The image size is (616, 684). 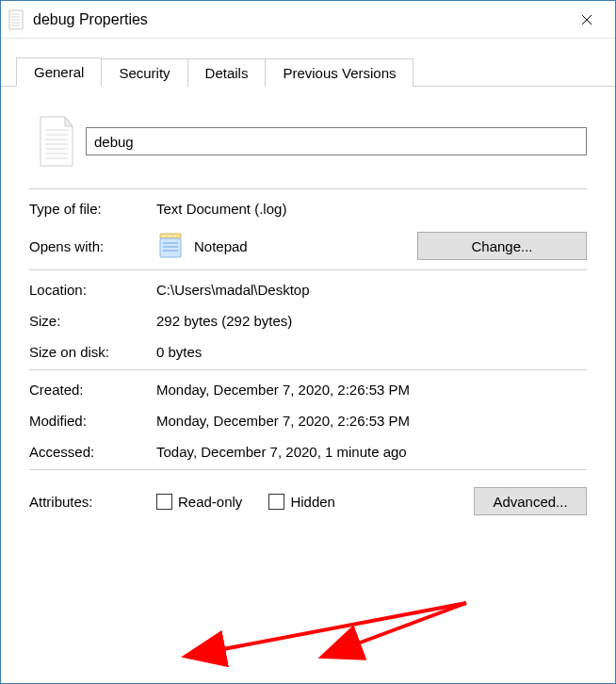 What do you see at coordinates (371, 290) in the screenshot?
I see `location-value: C:\Users\madal\Desktop` at bounding box center [371, 290].